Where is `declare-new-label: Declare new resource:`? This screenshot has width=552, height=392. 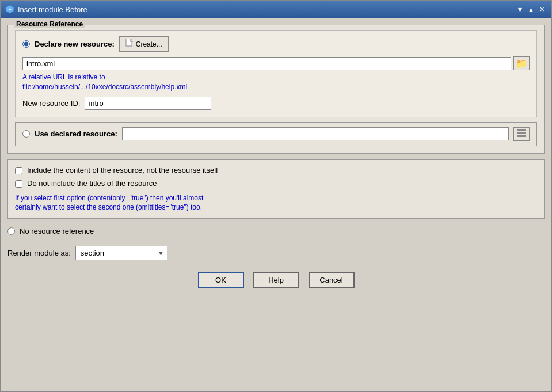
declare-new-label: Declare new resource: is located at coordinates (75, 44).